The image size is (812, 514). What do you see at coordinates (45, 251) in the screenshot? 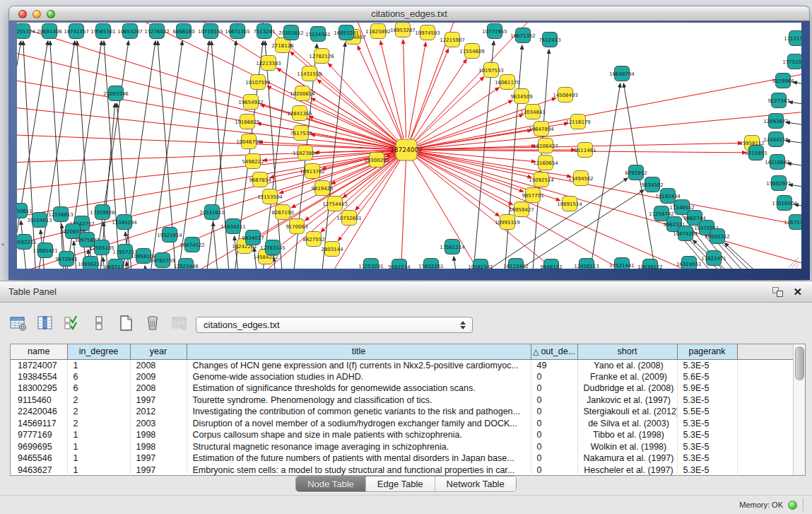
I see `graph-node-label: 11685421` at bounding box center [45, 251].